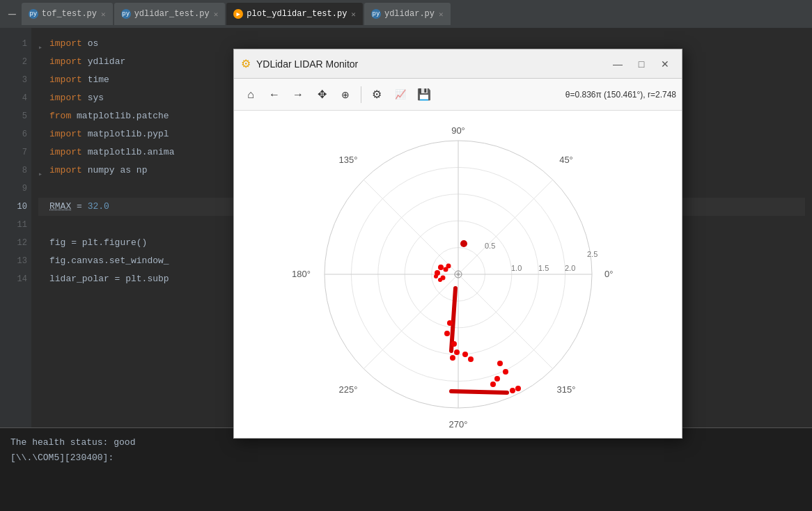 The image size is (812, 511). What do you see at coordinates (14, 207) in the screenshot?
I see `line-num-10: 10` at bounding box center [14, 207].